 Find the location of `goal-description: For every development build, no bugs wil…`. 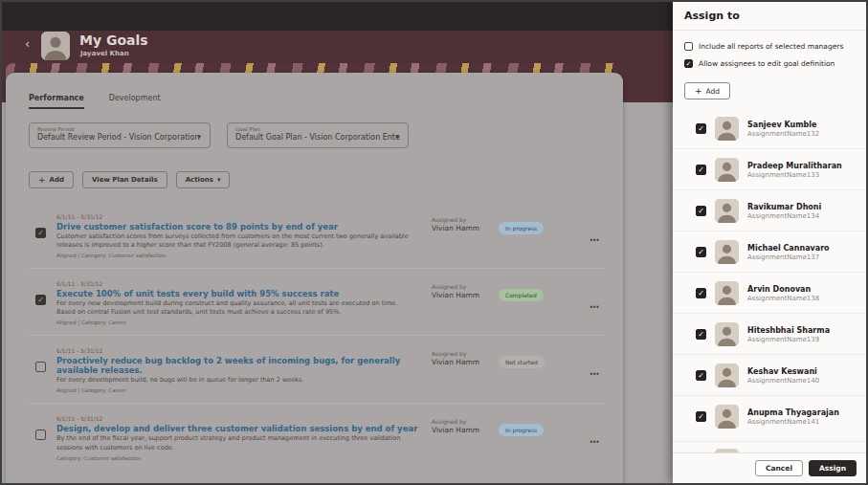

goal-description: For every development build, no bugs wil… is located at coordinates (237, 381).